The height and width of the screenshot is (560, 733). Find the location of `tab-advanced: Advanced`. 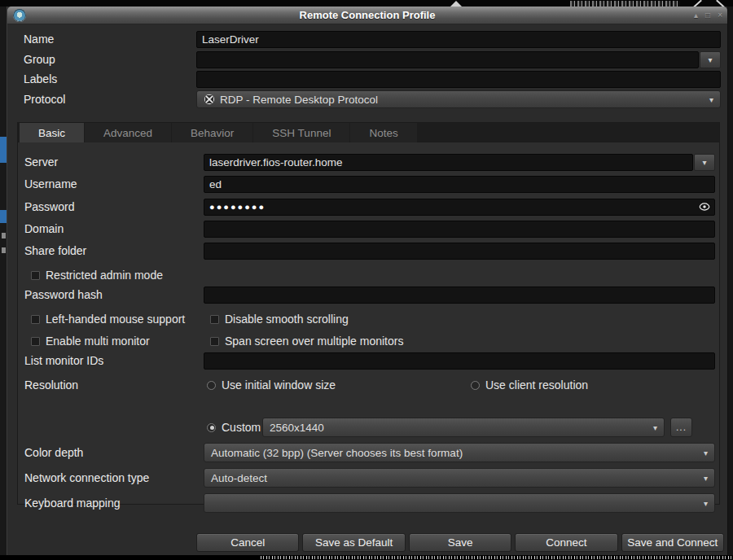

tab-advanced: Advanced is located at coordinates (128, 133).